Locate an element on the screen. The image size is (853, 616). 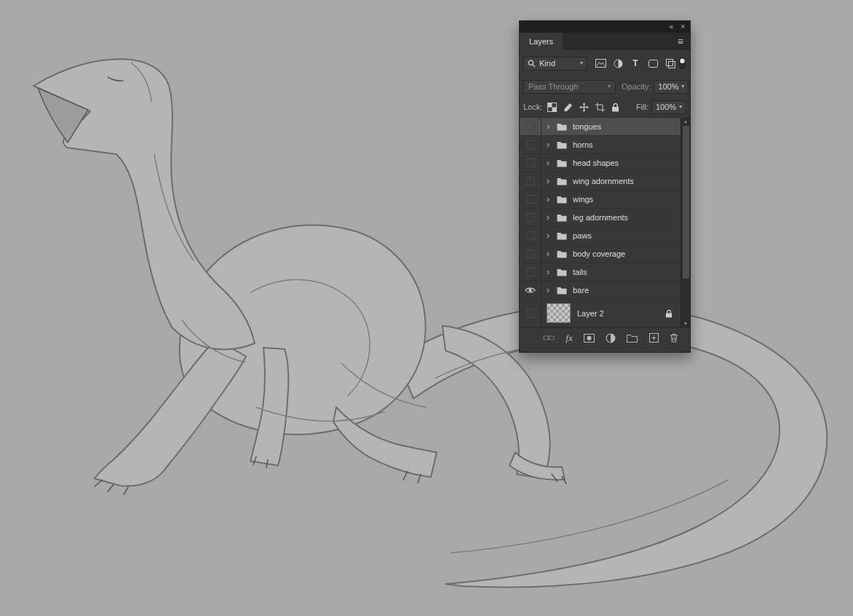
layer-row-tails: ›tails is located at coordinates (600, 272).